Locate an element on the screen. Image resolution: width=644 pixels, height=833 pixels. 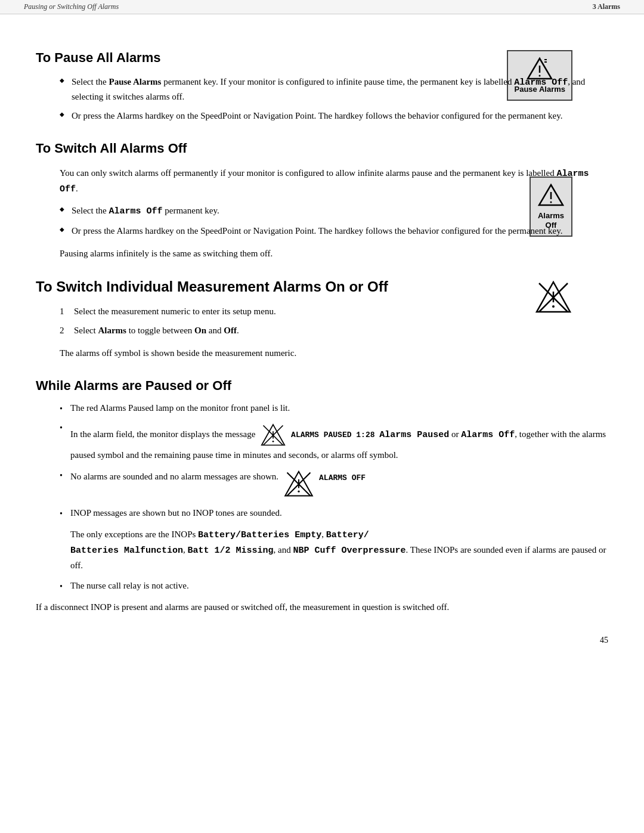
header-left: Pausing or Switching Off Alarms is located at coordinates (72, 7).